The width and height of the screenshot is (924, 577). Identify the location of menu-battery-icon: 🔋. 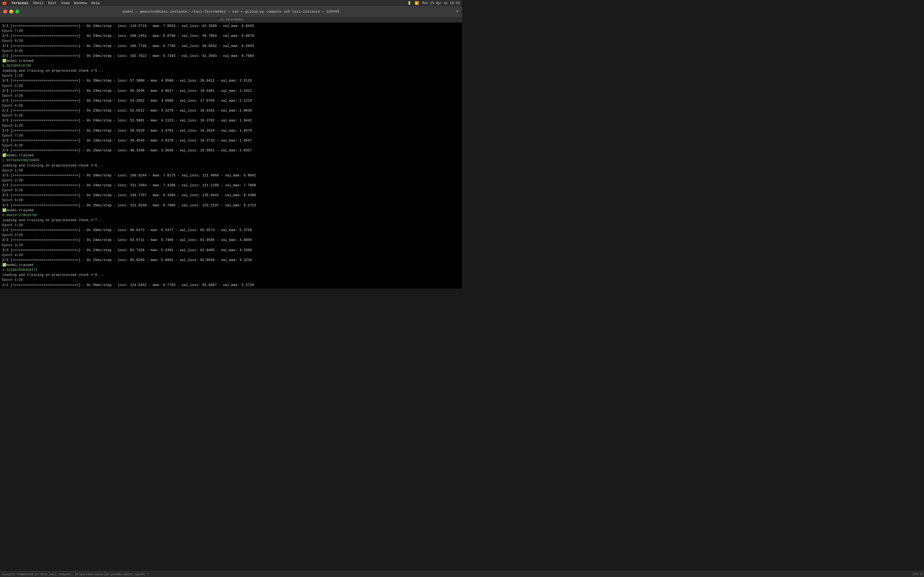
(409, 3).